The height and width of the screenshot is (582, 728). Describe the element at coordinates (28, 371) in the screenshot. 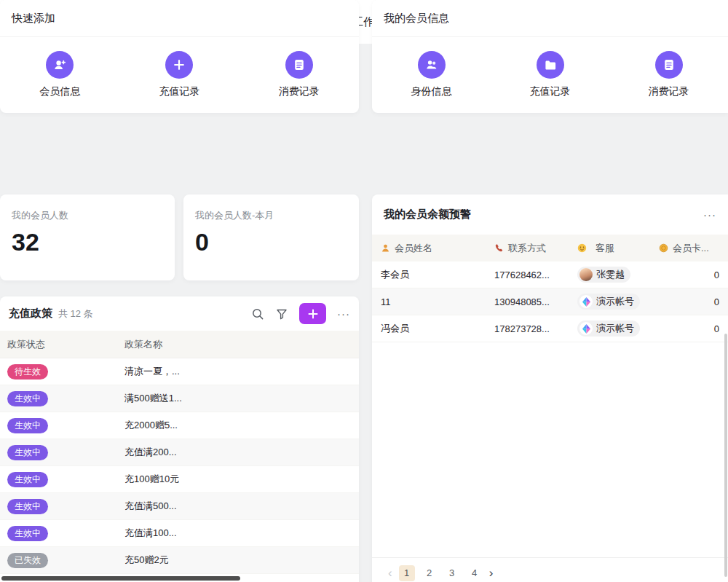

I see `status-badge: 待生效` at that location.